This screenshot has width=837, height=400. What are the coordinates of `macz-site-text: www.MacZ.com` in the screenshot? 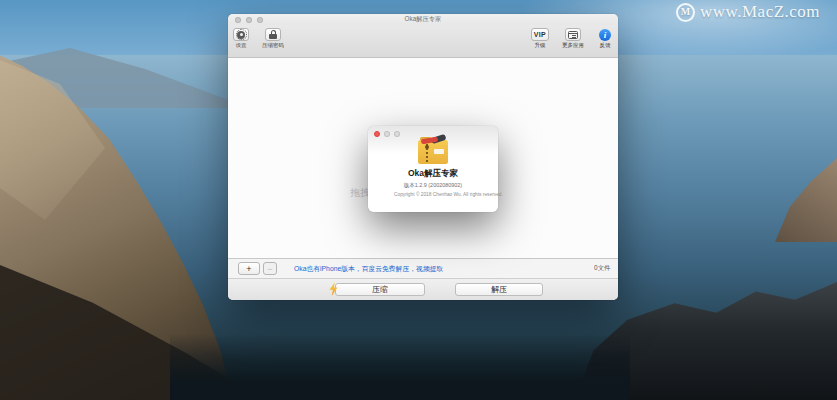 It's located at (760, 12).